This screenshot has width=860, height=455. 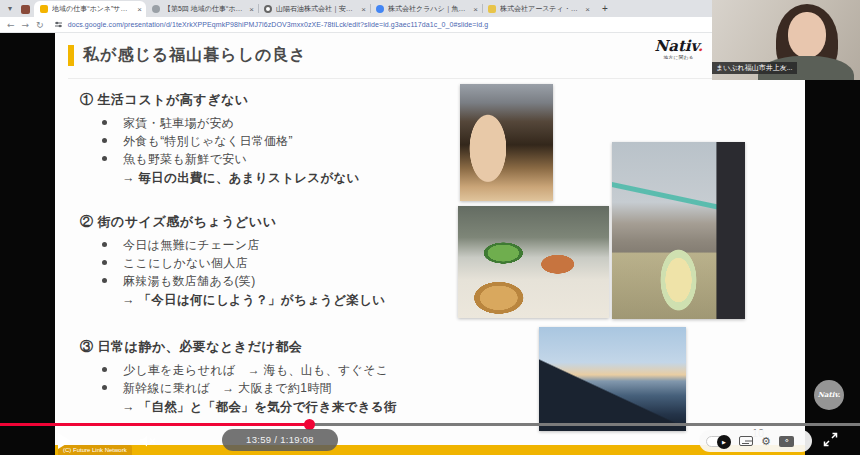 What do you see at coordinates (93, 9) in the screenshot?
I see `tab-label: 地域の仕事“ホンネ”サロン—福山` at bounding box center [93, 9].